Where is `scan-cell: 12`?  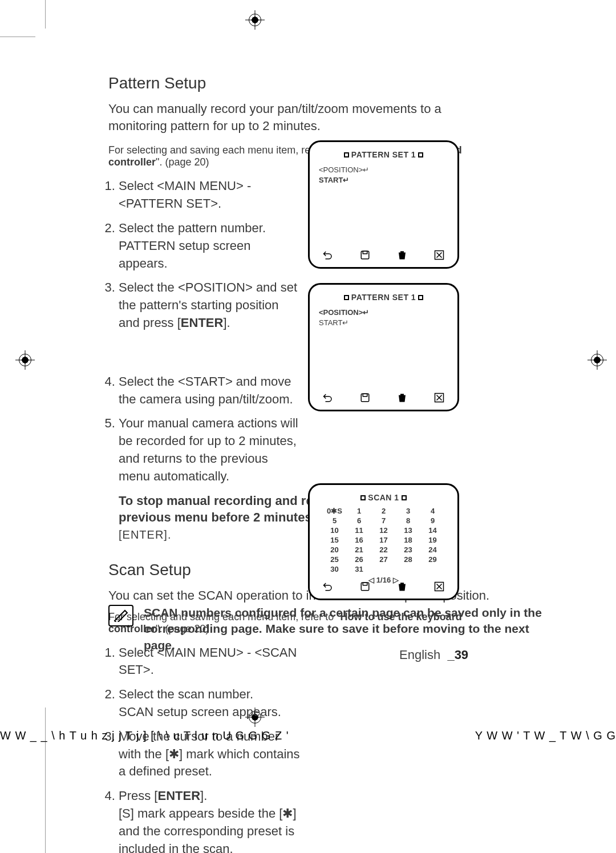 scan-cell: 12 is located at coordinates (383, 531).